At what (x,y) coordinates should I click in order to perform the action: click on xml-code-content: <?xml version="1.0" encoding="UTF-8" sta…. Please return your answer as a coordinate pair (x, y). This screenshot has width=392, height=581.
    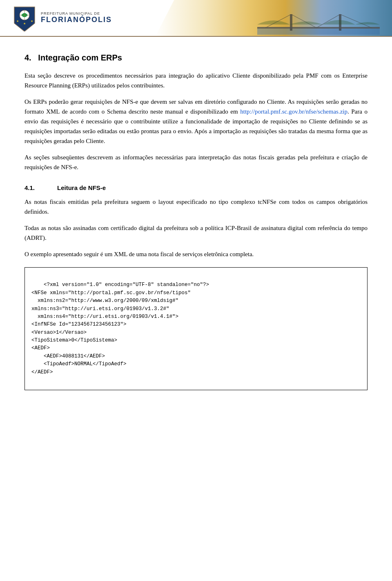
    Looking at the image, I should click on (120, 328).